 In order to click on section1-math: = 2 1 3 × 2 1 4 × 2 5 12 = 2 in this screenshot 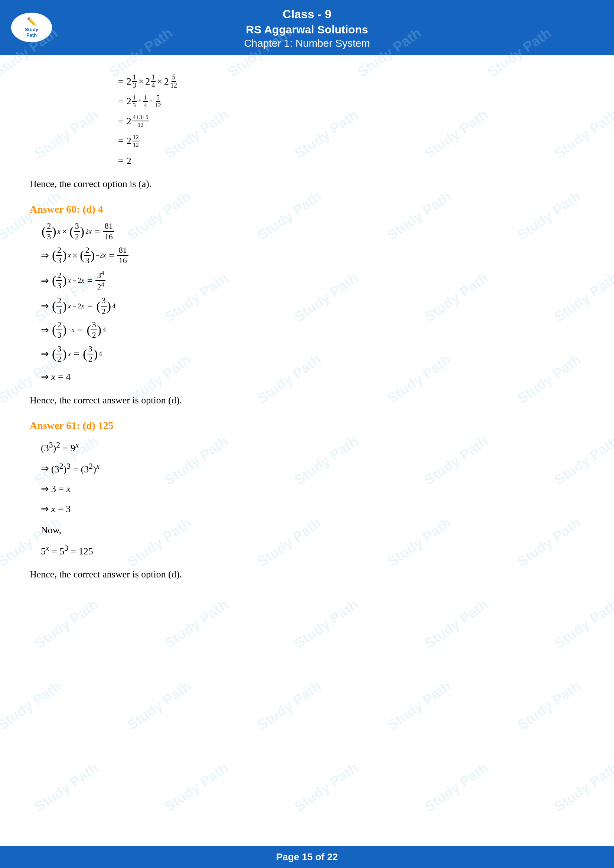, I will do `click(312, 121)`.